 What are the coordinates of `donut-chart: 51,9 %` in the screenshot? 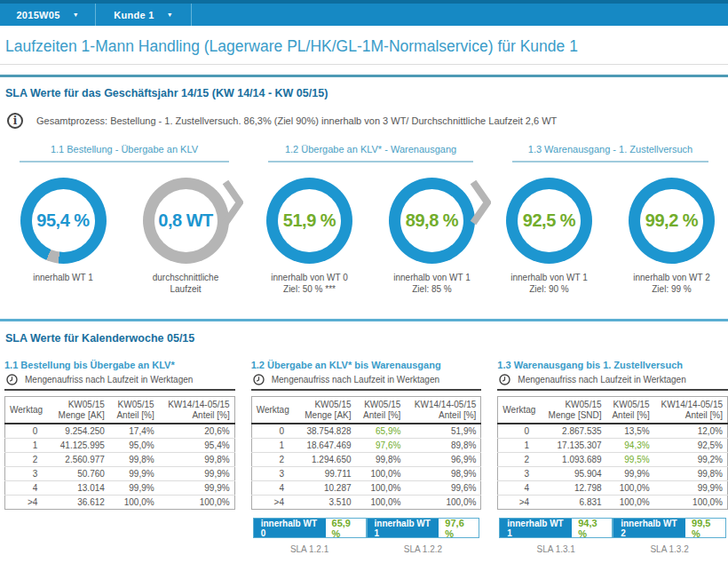 It's located at (309, 220).